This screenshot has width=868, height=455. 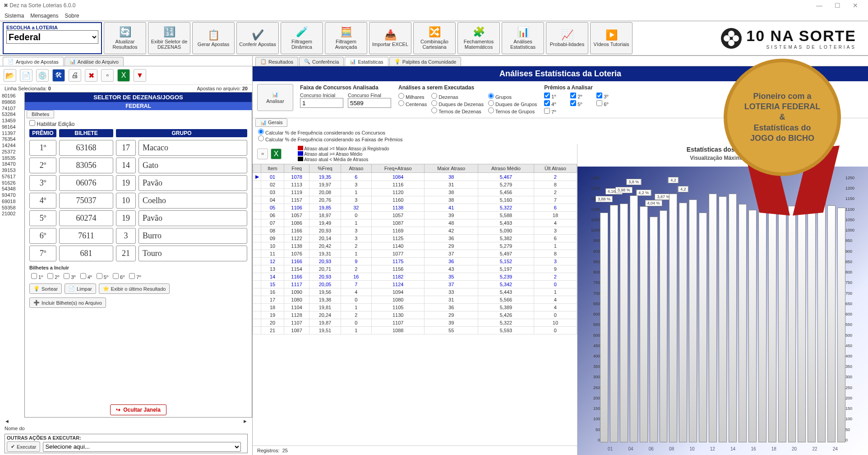 I want to click on bilhete-cell: 60274, so click(x=86, y=218).